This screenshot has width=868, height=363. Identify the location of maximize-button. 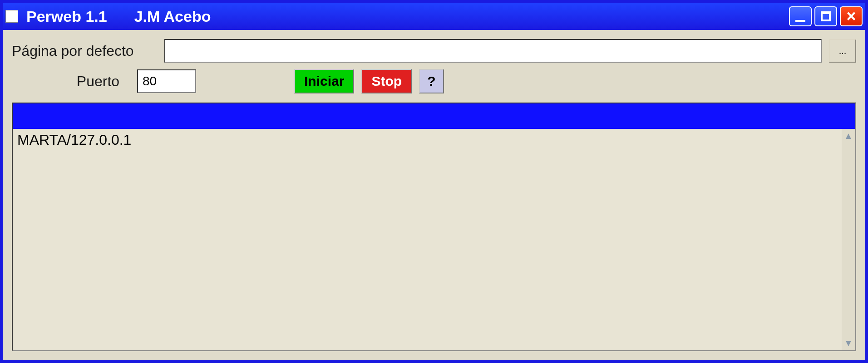
(826, 16).